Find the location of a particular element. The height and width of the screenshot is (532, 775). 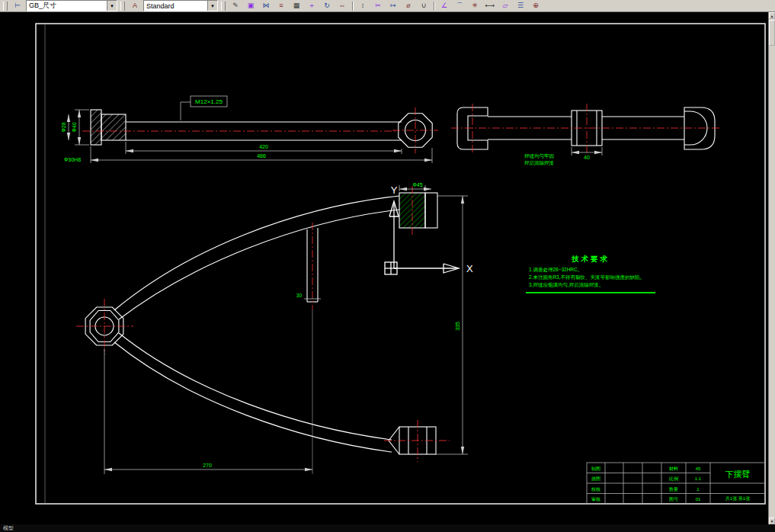

tool-array-button: ▦ is located at coordinates (296, 6).